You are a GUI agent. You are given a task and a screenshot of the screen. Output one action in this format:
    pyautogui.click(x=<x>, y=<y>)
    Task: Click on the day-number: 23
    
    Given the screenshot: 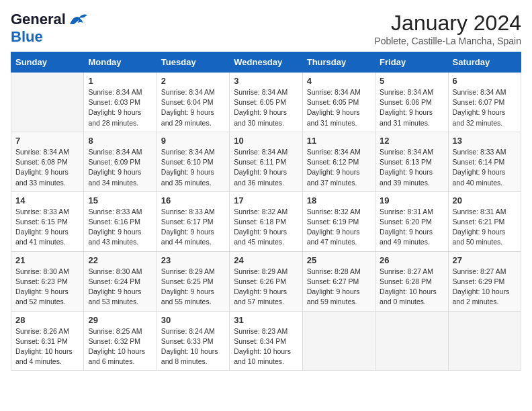 What is the action you would take?
    pyautogui.click(x=193, y=261)
    